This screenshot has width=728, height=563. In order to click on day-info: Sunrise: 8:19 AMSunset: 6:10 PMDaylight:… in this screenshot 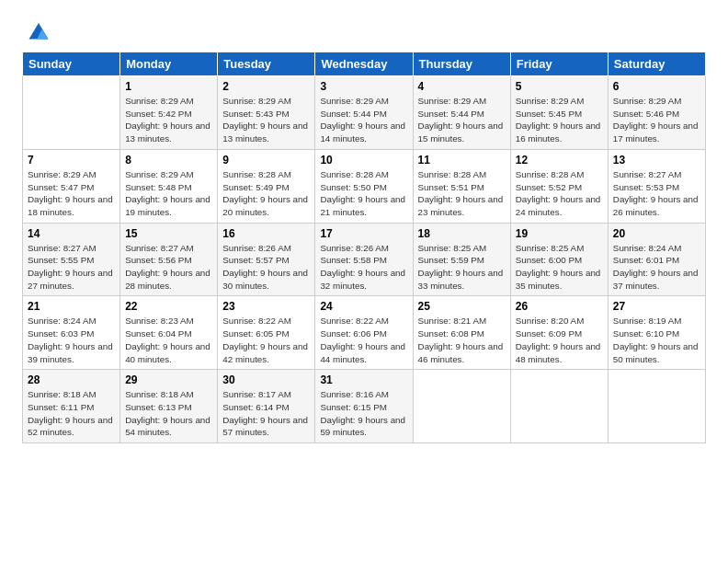, I will do `click(656, 340)`.